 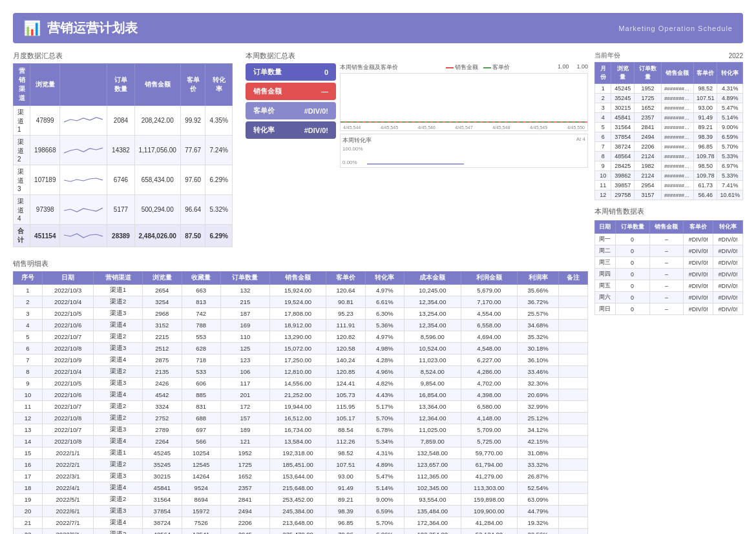 What do you see at coordinates (298, 418) in the screenshot?
I see `d-s: 16,512.00` at bounding box center [298, 418].